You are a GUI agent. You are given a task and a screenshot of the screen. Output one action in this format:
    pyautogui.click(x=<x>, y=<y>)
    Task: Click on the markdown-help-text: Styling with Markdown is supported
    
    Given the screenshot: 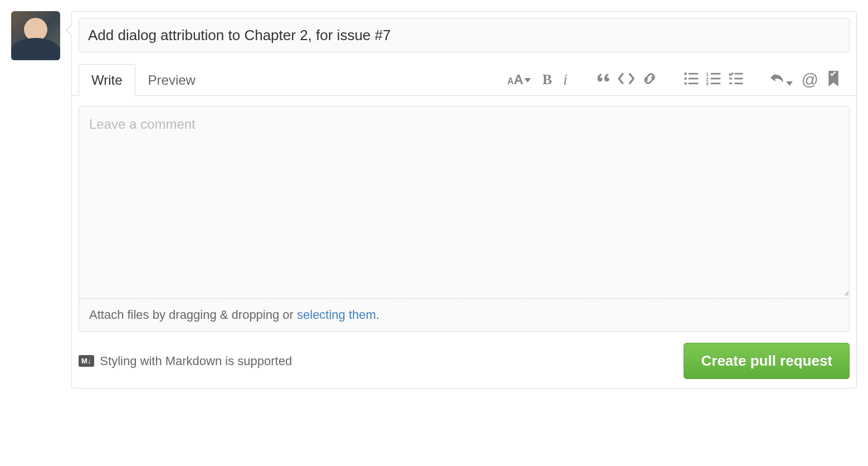 What is the action you would take?
    pyautogui.click(x=196, y=361)
    